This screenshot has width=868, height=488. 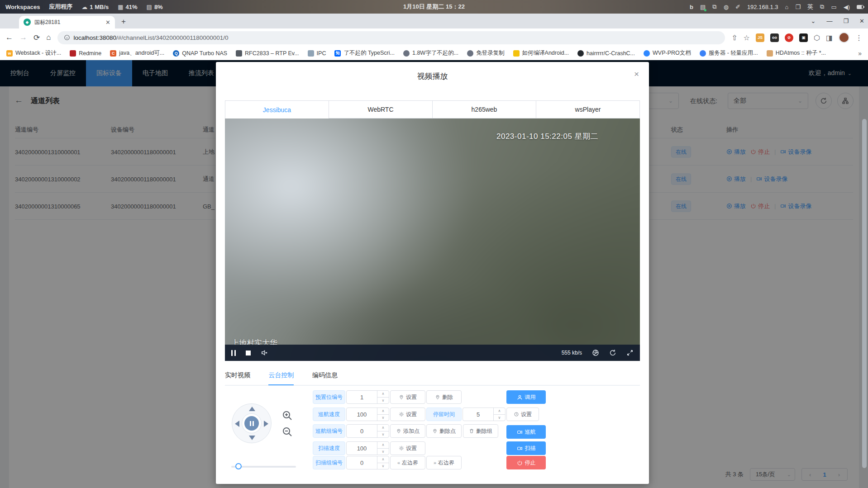 I want to click on ptz-speed-slider, so click(x=263, y=467).